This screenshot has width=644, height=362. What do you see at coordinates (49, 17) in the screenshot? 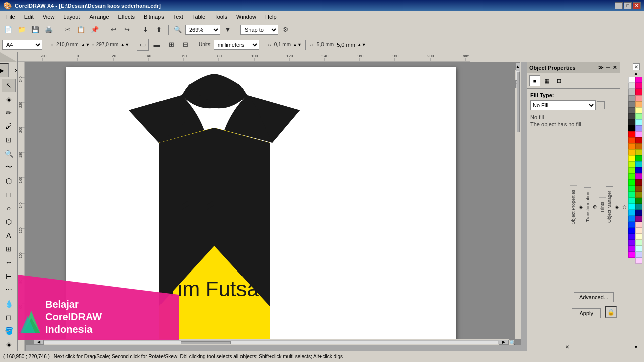
I see `menu-view: View` at bounding box center [49, 17].